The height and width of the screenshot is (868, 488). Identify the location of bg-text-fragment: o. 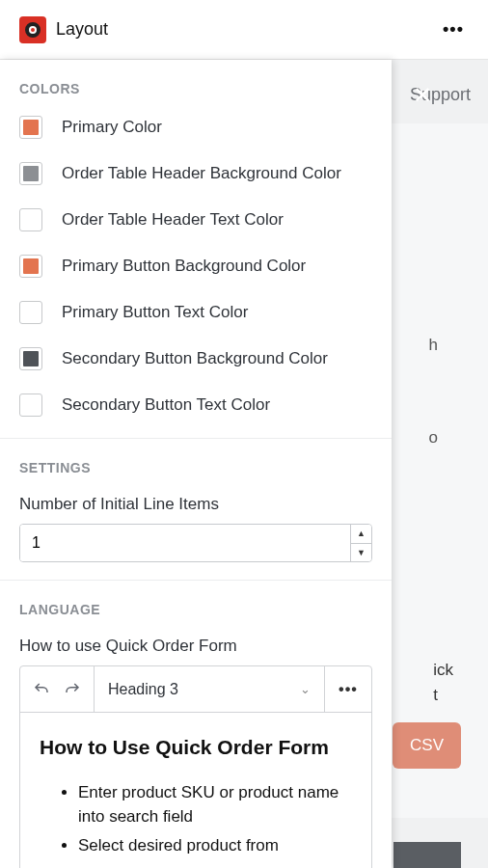
(434, 438).